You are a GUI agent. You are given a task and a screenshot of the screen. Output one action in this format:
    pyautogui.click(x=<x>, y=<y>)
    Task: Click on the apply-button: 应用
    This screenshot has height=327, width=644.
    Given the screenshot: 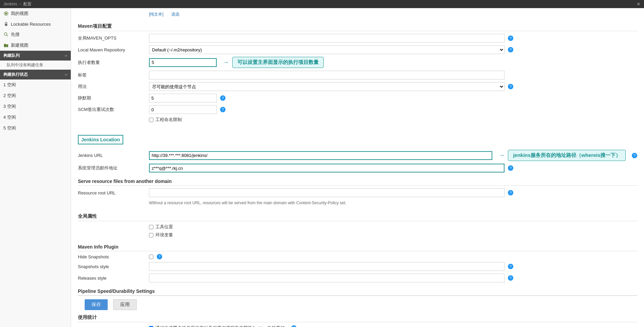 What is the action you would take?
    pyautogui.click(x=125, y=305)
    